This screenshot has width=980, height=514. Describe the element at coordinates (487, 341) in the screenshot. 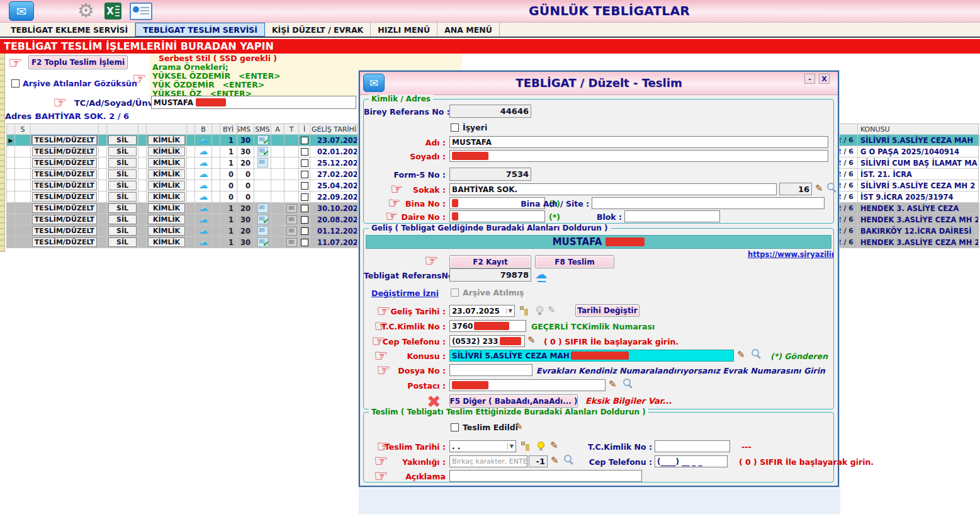

I see `cep-telefonu-input: (0532) 233` at that location.